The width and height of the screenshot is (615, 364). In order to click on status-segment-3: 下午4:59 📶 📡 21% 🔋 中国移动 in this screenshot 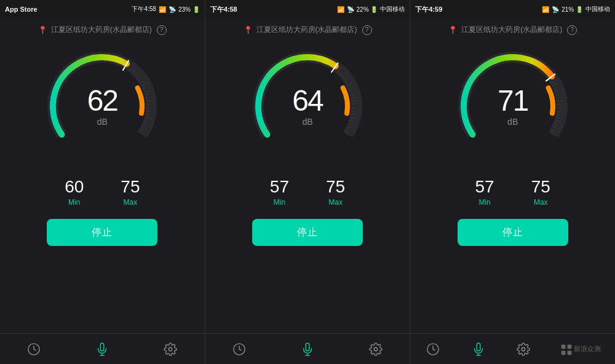, I will do `click(513, 9)`.